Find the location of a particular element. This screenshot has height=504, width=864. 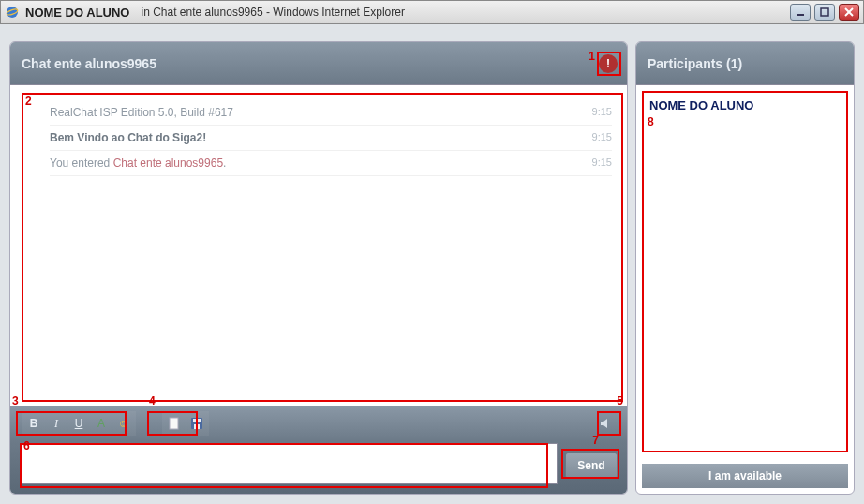

participant-item: NOME DO ALUNO is located at coordinates (745, 105).